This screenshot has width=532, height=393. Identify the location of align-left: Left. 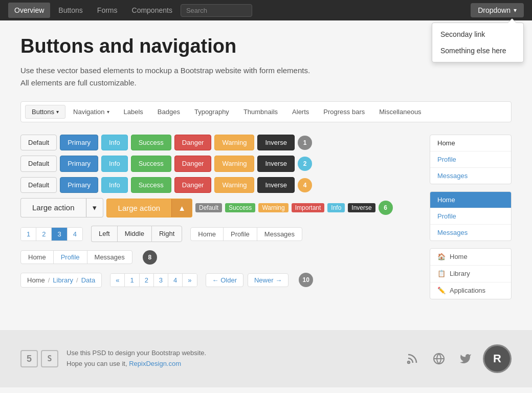
(104, 234).